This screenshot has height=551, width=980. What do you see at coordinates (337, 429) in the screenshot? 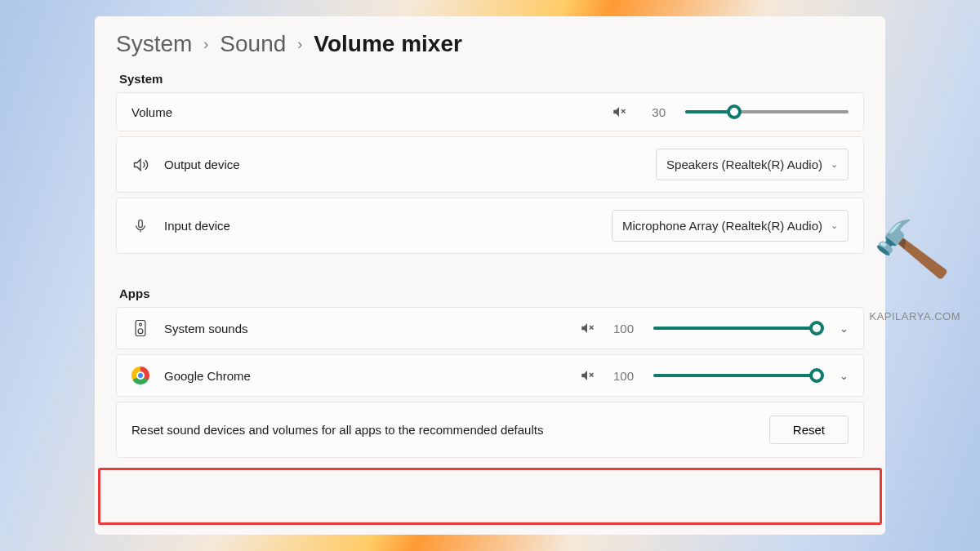
I see `reset-description: Reset sound devices and volumes for all …` at bounding box center [337, 429].